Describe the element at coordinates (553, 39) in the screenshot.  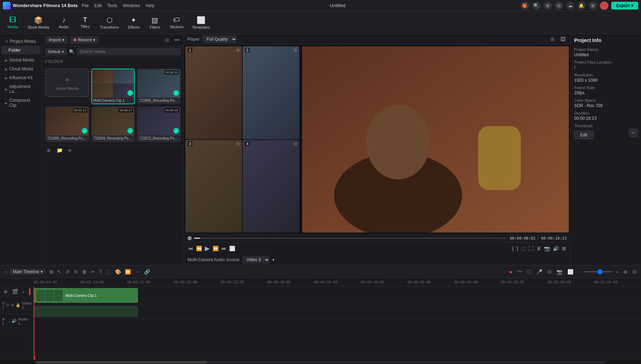
I see `grid-view-btn: ⊞` at that location.